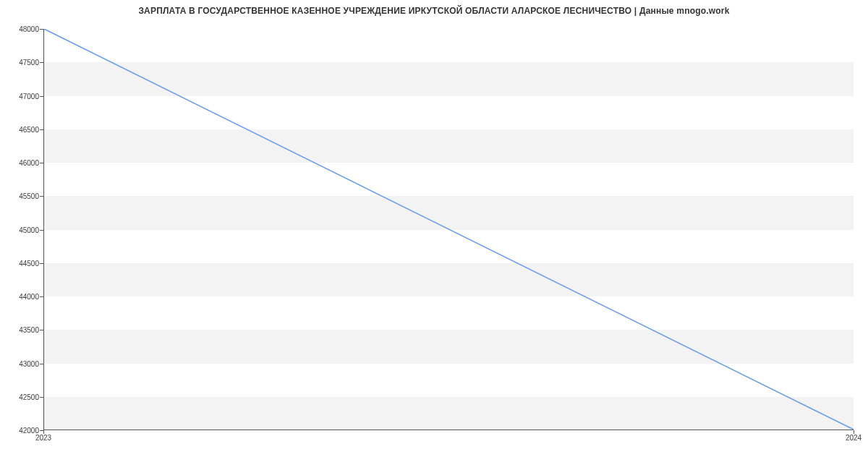  I want to click on y-tick-label: 46500, so click(21, 129).